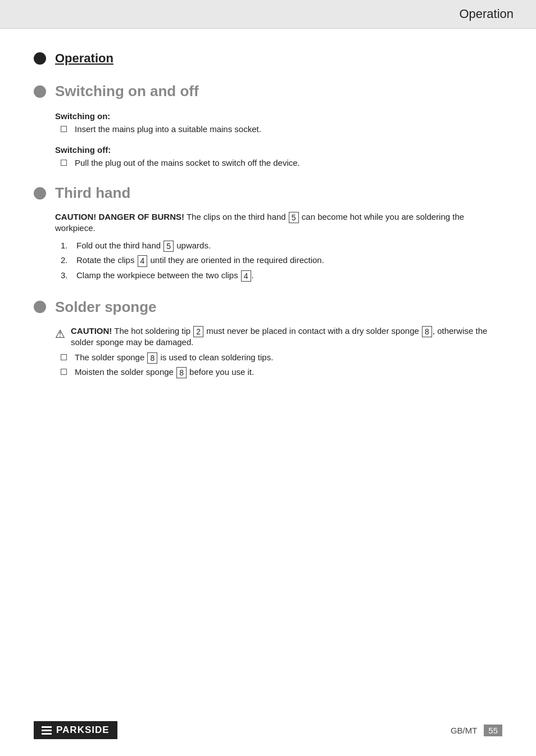 This screenshot has width=536, height=756. What do you see at coordinates (268, 193) in the screenshot?
I see `third-hand-title: Third hand` at bounding box center [268, 193].